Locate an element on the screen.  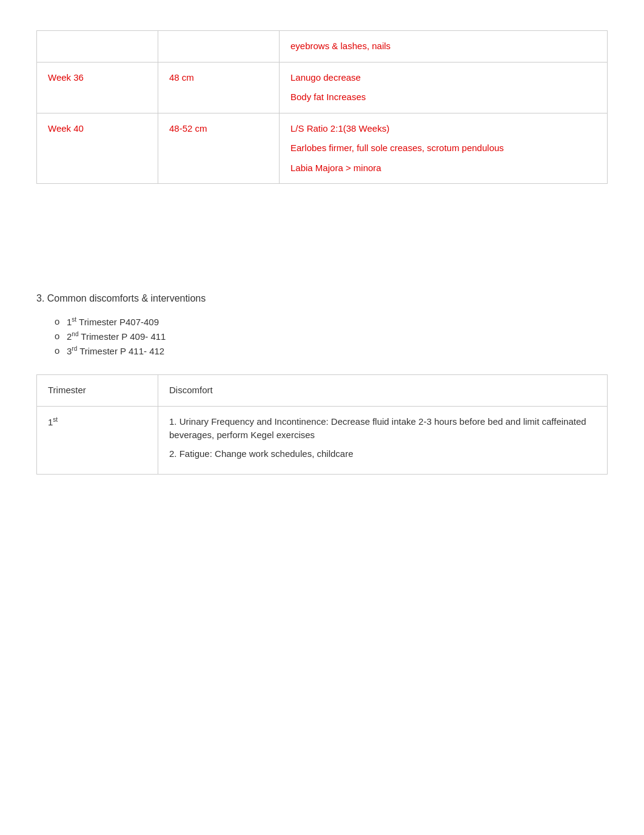
discomfort-header: Discomfort is located at coordinates (383, 391).